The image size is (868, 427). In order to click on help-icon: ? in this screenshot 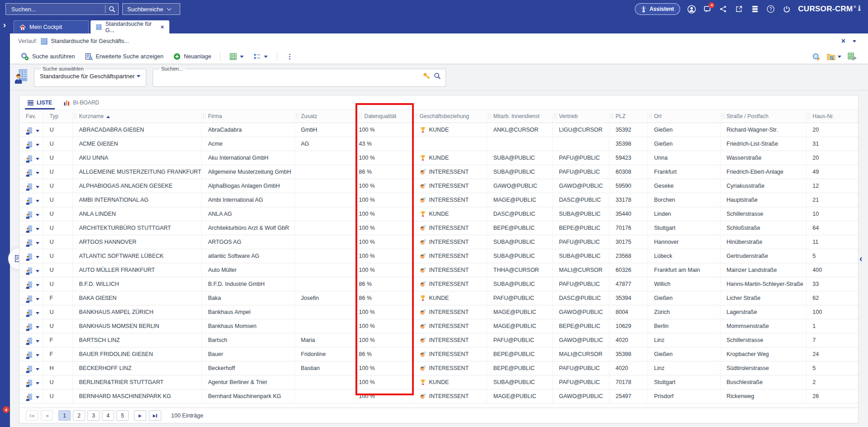, I will do `click(771, 9)`.